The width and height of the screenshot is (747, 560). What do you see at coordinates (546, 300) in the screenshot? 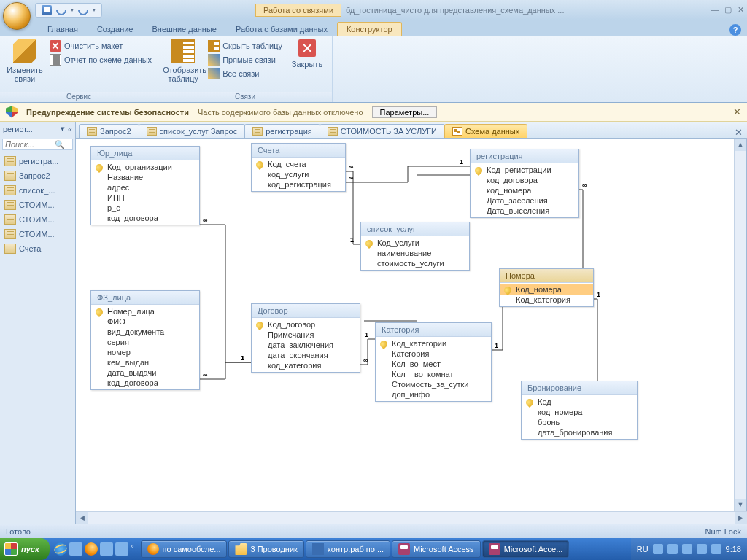
I see `table-field: Код_категория` at bounding box center [546, 300].